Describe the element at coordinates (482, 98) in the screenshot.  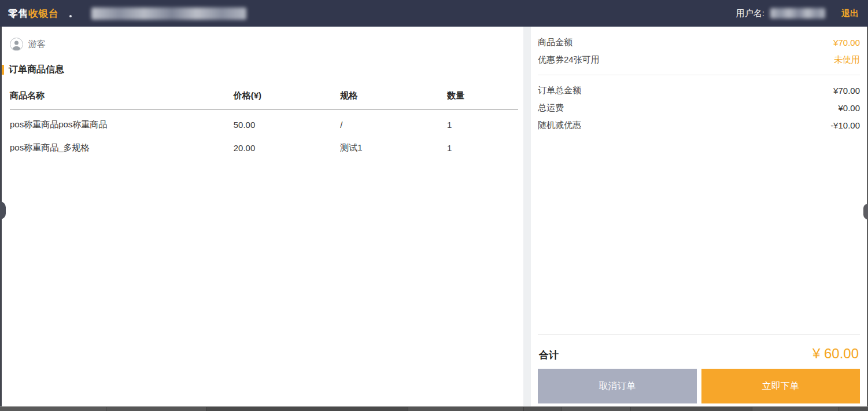
I see `col-header-qty: 数量` at that location.